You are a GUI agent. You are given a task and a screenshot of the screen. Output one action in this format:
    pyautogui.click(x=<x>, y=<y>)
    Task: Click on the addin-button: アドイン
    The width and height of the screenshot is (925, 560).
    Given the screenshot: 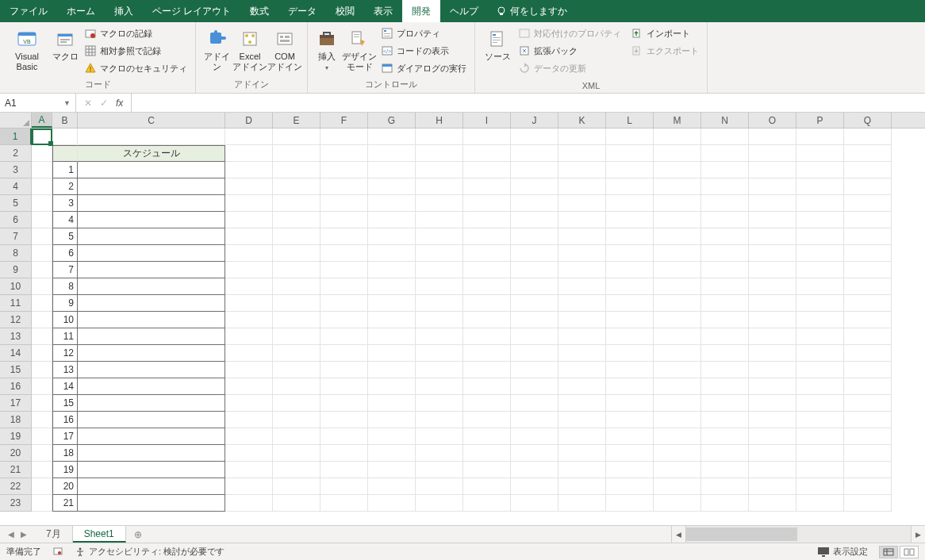 What is the action you would take?
    pyautogui.click(x=217, y=52)
    